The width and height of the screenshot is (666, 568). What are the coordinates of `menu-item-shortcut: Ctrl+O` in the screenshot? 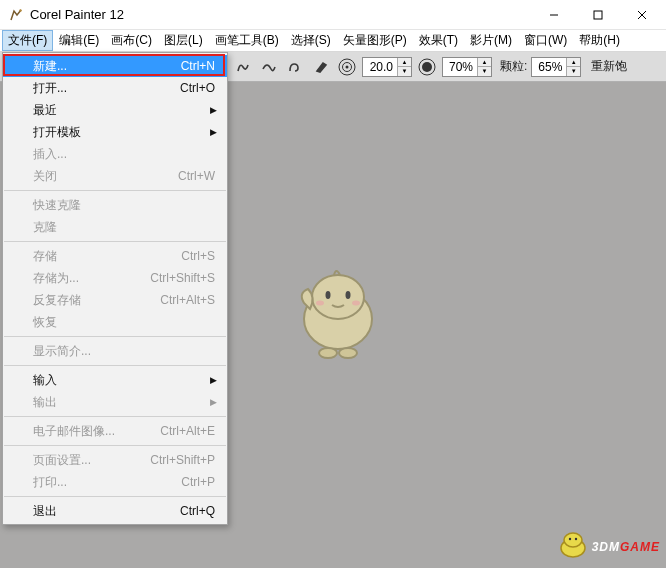 It's located at (198, 88).